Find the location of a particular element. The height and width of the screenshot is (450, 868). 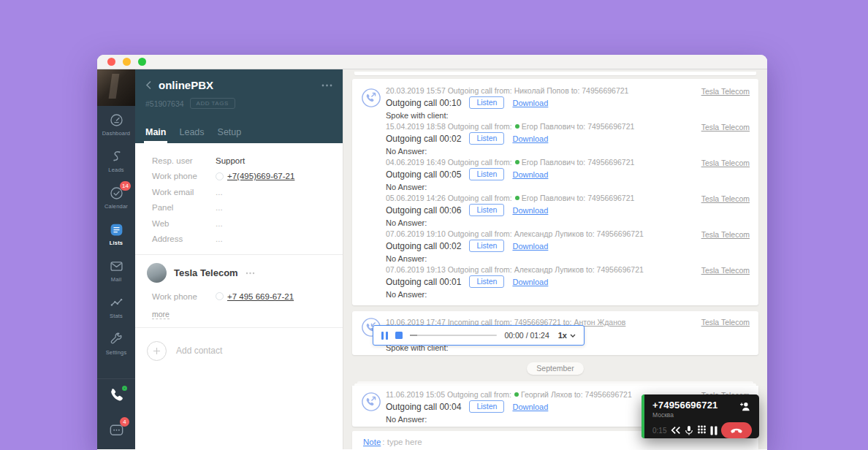

contact-field-row: Address... is located at coordinates (239, 240).